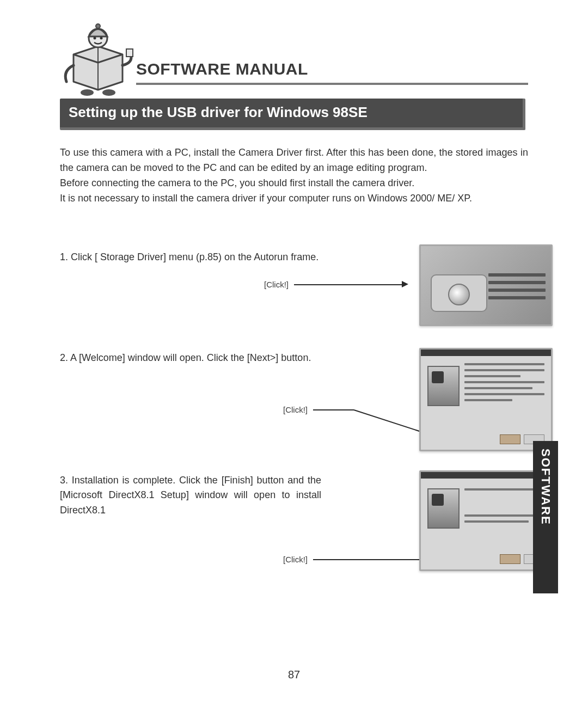 This screenshot has width=588, height=705. What do you see at coordinates (546, 517) in the screenshot?
I see `side-tab-software: SOFTWARE` at bounding box center [546, 517].